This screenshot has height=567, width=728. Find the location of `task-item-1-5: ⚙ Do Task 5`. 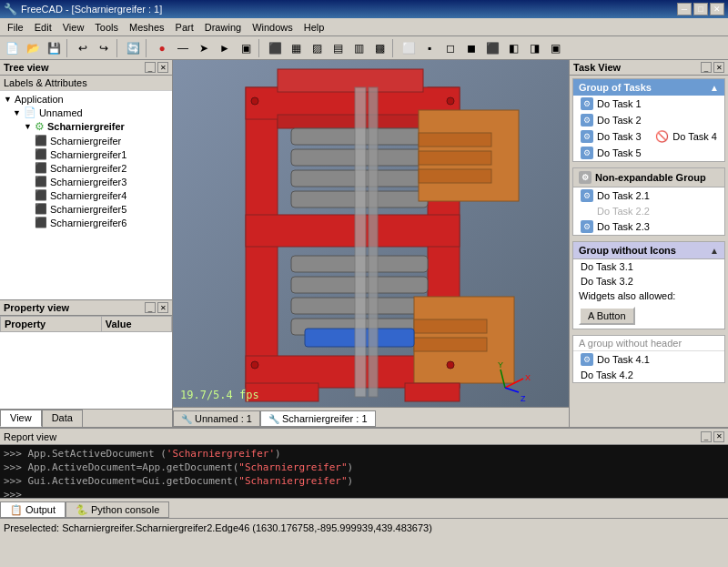

task-item-1-5: ⚙ Do Task 5 is located at coordinates (649, 153).